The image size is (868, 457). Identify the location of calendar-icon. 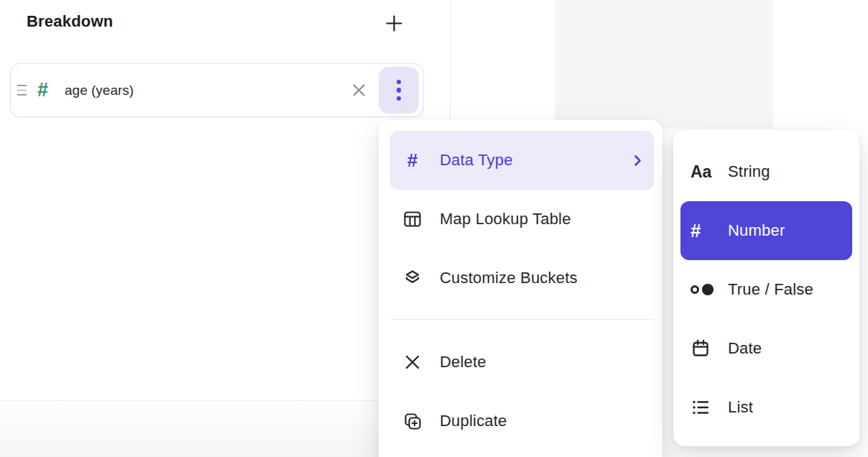
(705, 348).